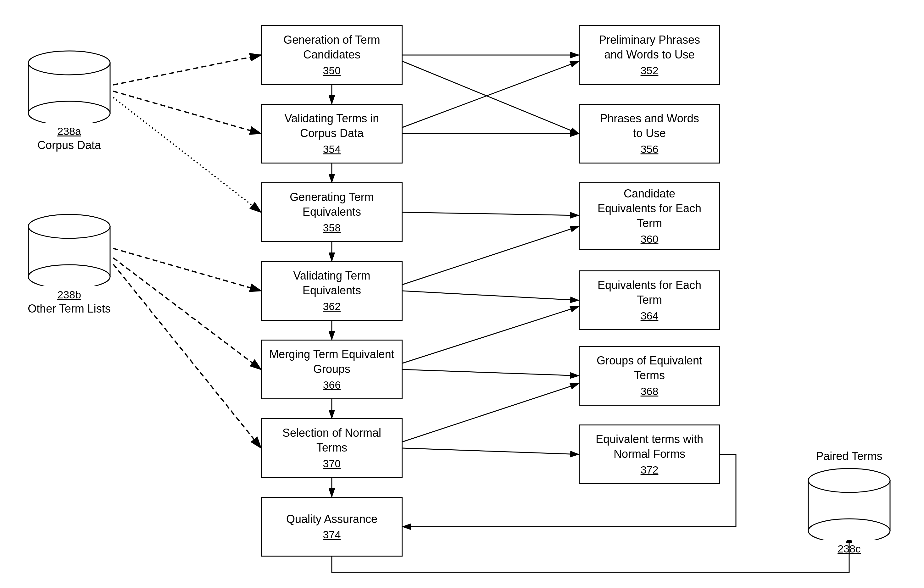  I want to click on box-374: Quality Assurance 374, so click(332, 527).